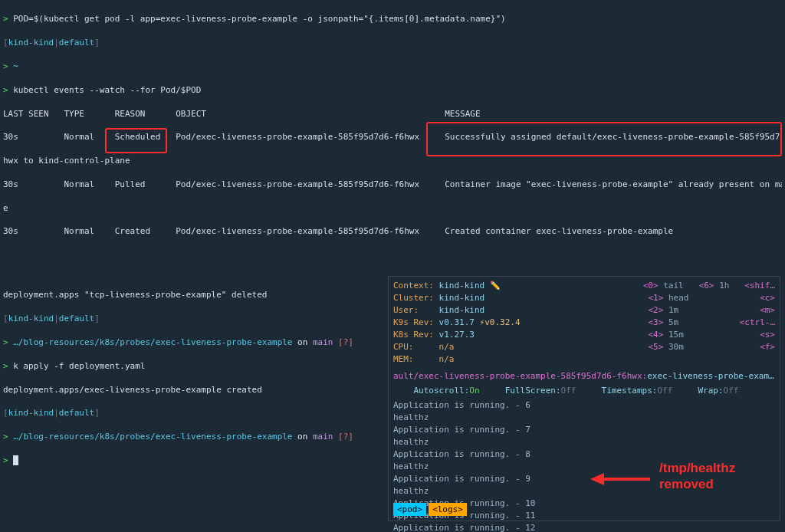 This screenshot has height=532, width=785. What do you see at coordinates (6, 43) in the screenshot?
I see `ctx-open: [` at bounding box center [6, 43].